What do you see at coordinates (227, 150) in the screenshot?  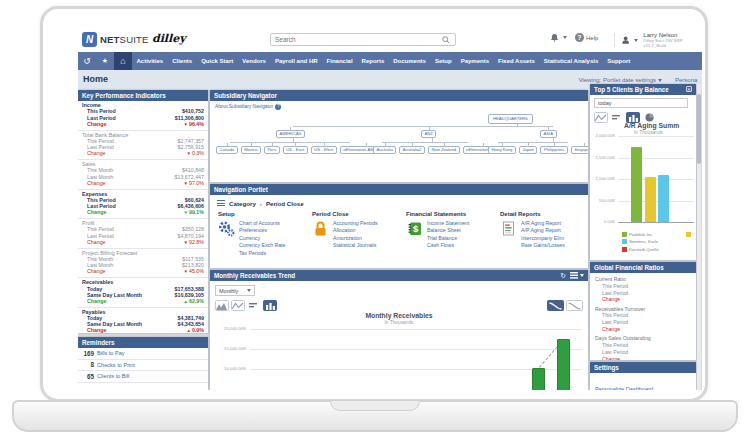 I see `tree-node-subsidiary: Canada` at bounding box center [227, 150].